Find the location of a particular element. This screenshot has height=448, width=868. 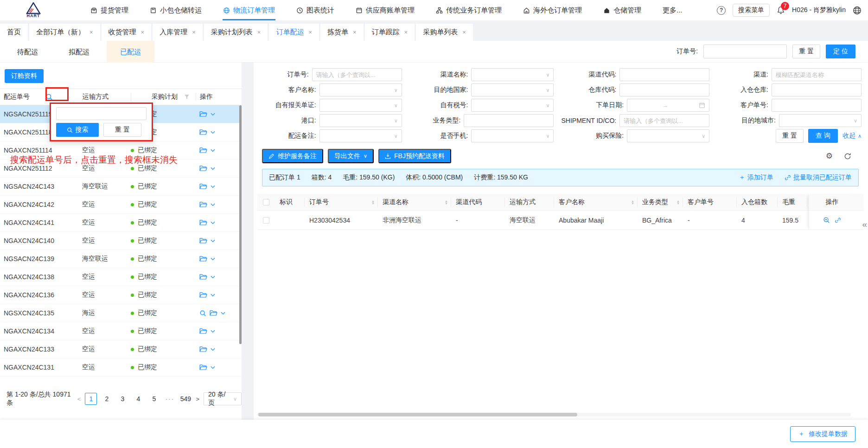

collapse-filters-link: 收起 ∧ is located at coordinates (852, 136).